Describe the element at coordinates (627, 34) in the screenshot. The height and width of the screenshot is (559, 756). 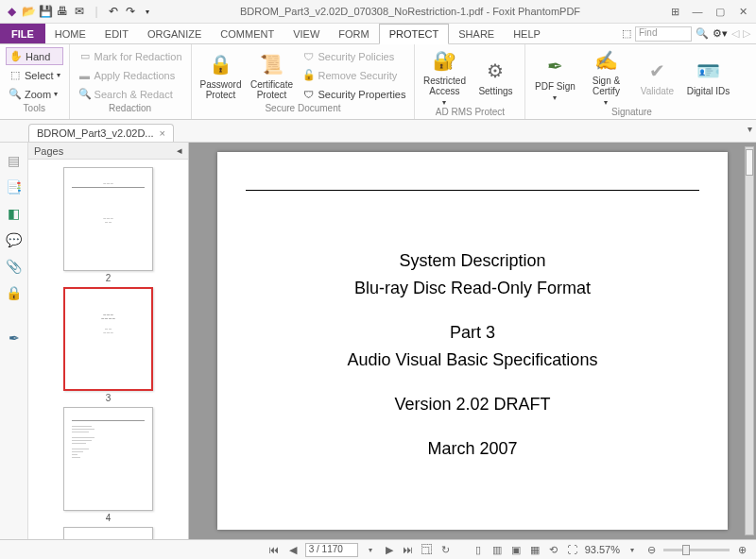
I see `ribbon-toggle-icon: ⬚` at that location.